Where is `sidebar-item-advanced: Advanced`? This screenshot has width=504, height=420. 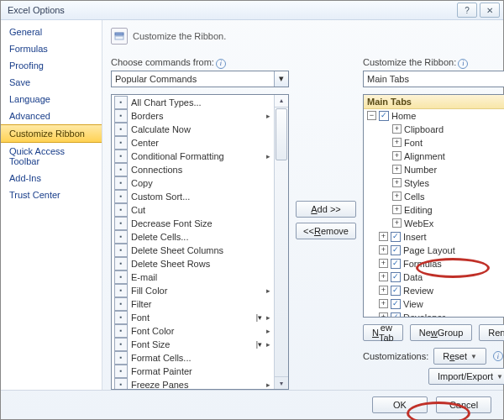
sidebar-item-advanced: Advanced is located at coordinates (51, 116).